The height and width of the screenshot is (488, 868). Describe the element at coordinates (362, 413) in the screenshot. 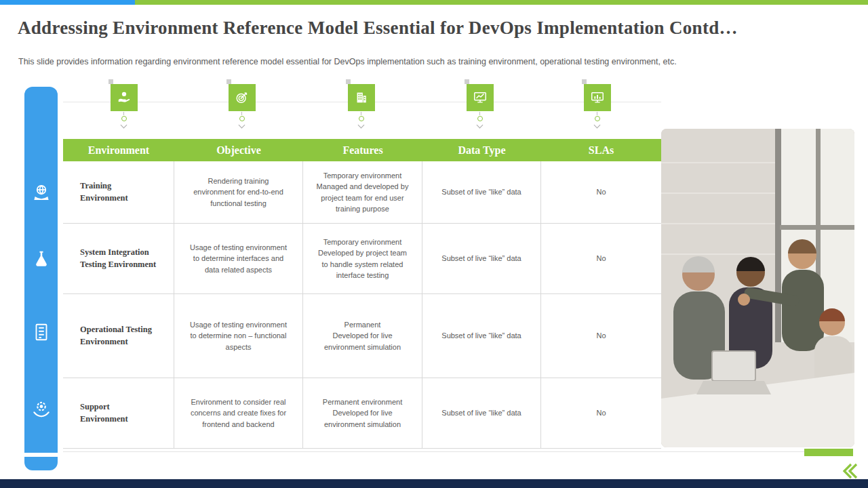

I see `table-row: Support Environment Environment to consi…` at that location.